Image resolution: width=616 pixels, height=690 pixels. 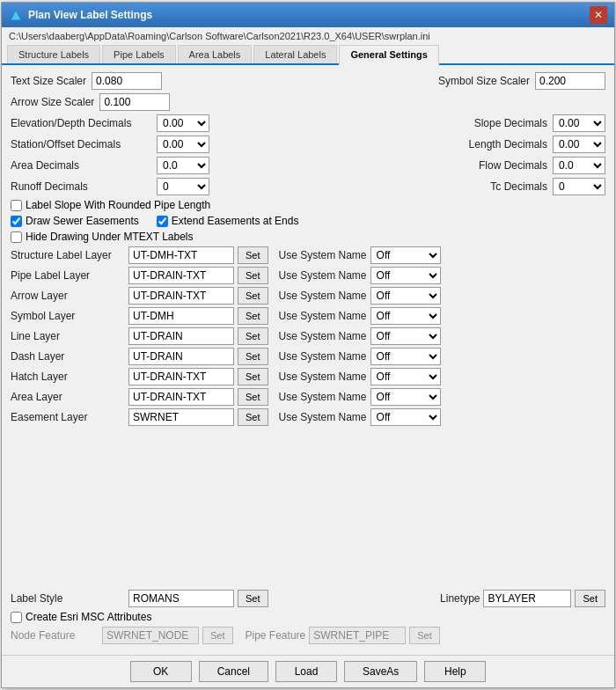 I want to click on layer-label-structure: Structure Label Layer, so click(x=68, y=255).